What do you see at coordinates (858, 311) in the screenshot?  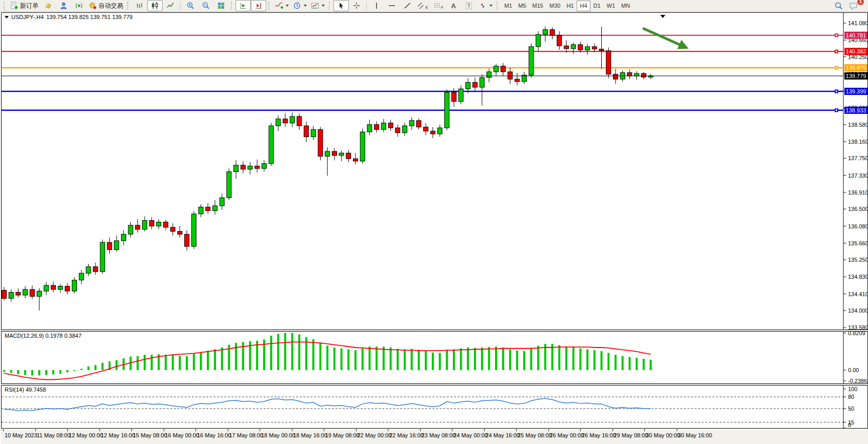 I see `price-tick-label: 134.000` at bounding box center [858, 311].